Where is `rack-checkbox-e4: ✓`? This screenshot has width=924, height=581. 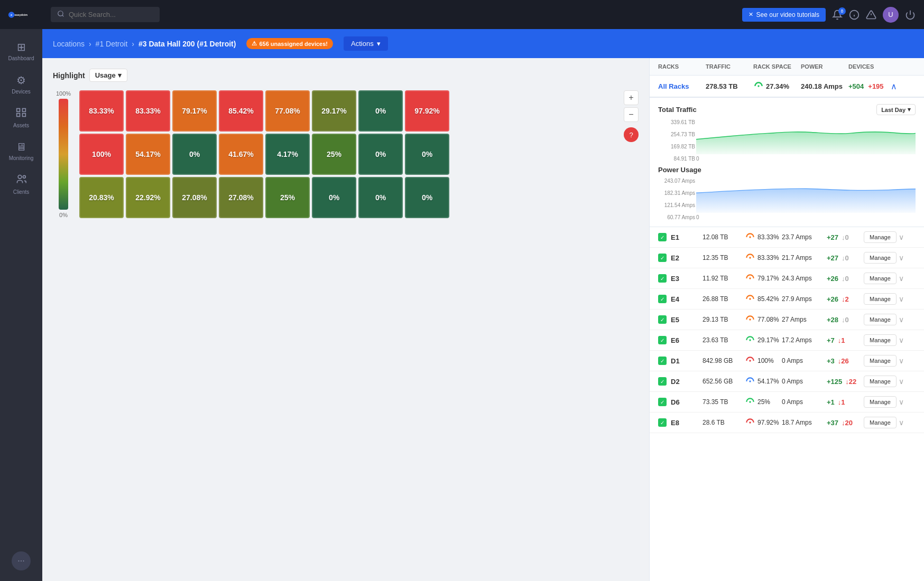
rack-checkbox-e4: ✓ is located at coordinates (662, 299).